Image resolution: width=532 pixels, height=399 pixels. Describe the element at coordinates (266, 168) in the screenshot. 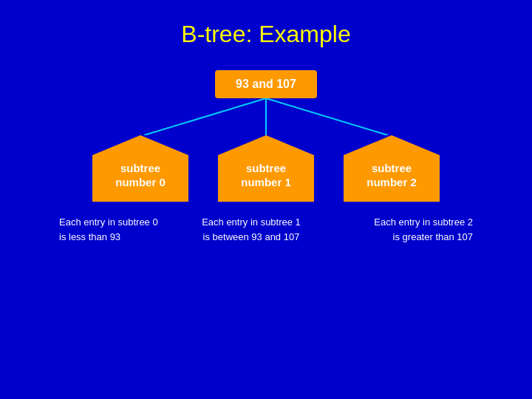

I see `pentagon-inner-1: subtree number 1` at that location.